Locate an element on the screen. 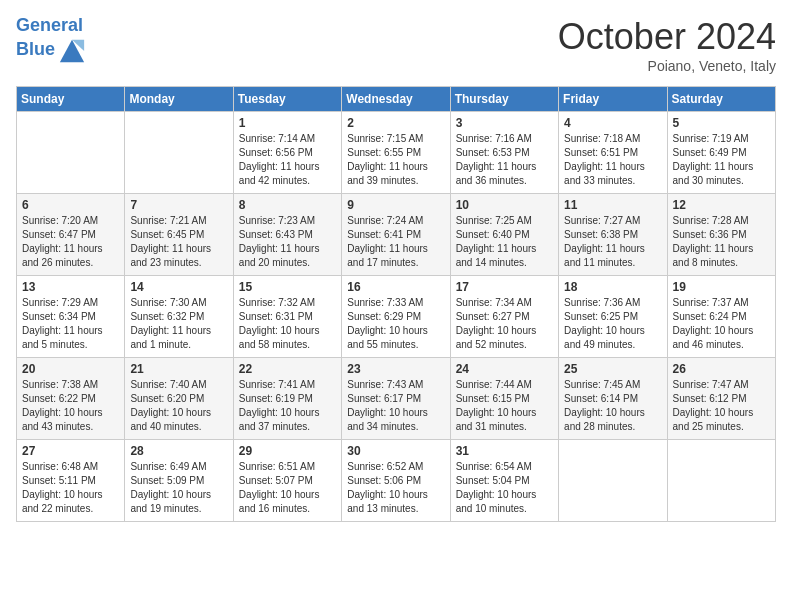 Image resolution: width=792 pixels, height=612 pixels. day-number: 1 is located at coordinates (288, 123).